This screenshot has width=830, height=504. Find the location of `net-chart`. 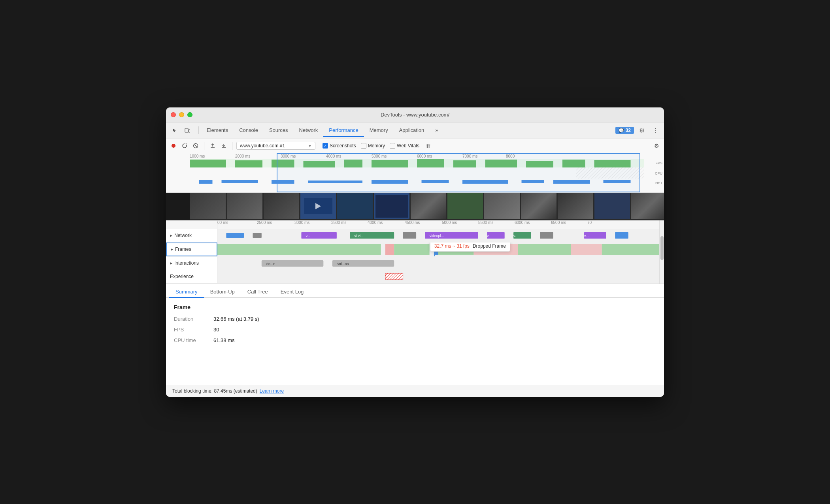

net-chart is located at coordinates (417, 182).